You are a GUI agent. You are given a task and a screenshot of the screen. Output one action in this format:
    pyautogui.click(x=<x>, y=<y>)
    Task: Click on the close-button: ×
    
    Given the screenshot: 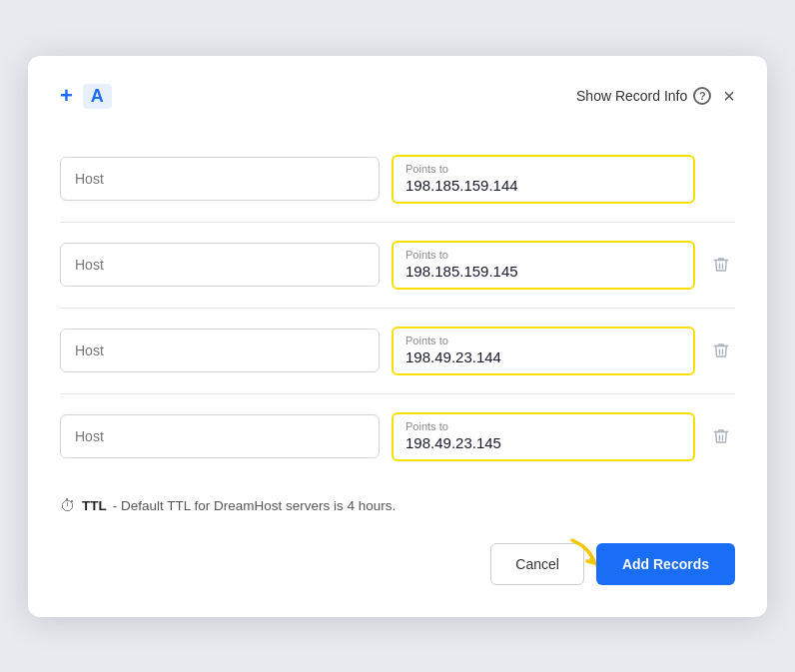 What is the action you would take?
    pyautogui.click(x=729, y=96)
    